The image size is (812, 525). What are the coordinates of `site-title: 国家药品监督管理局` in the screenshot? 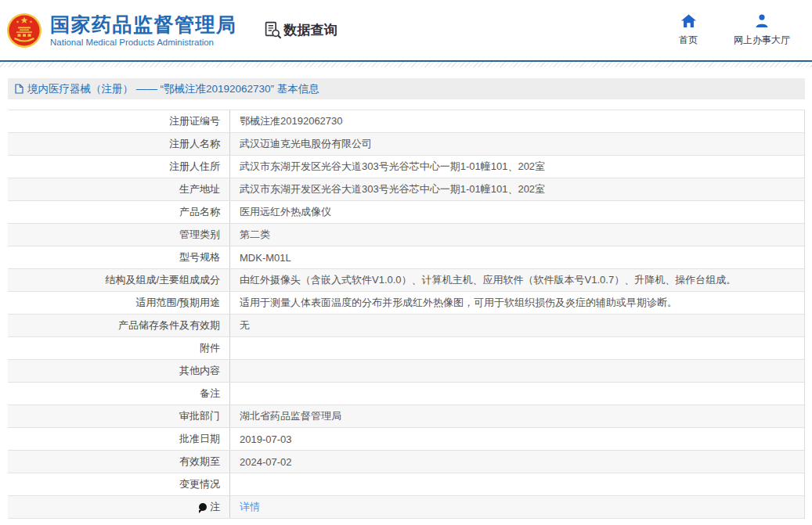 It's located at (144, 25).